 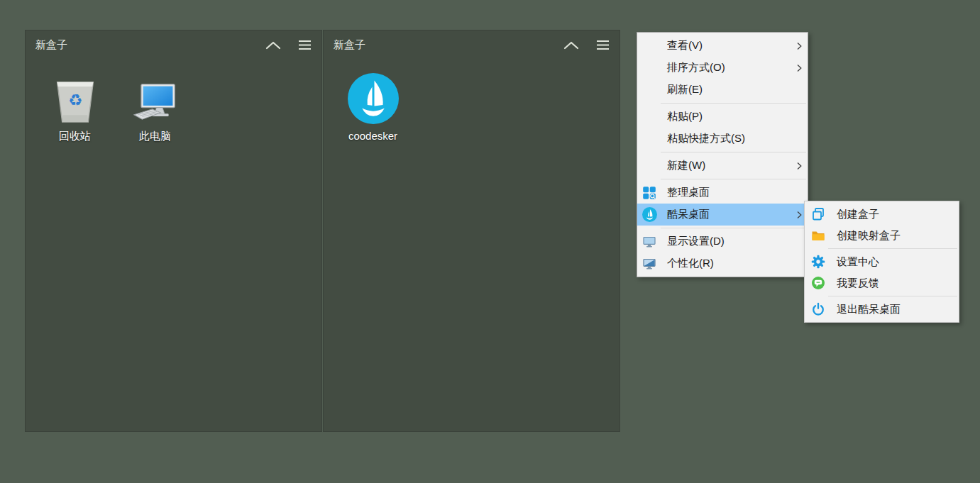 What do you see at coordinates (722, 264) in the screenshot?
I see `menu-item-personalize: 个性化(R)` at bounding box center [722, 264].